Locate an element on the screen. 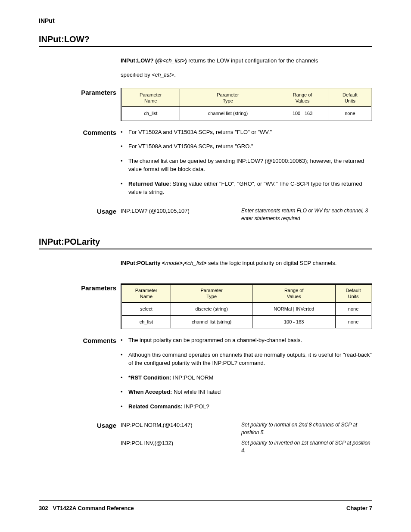  usage-description: Set polarity to inverted on 1st channel … is located at coordinates (307, 447).